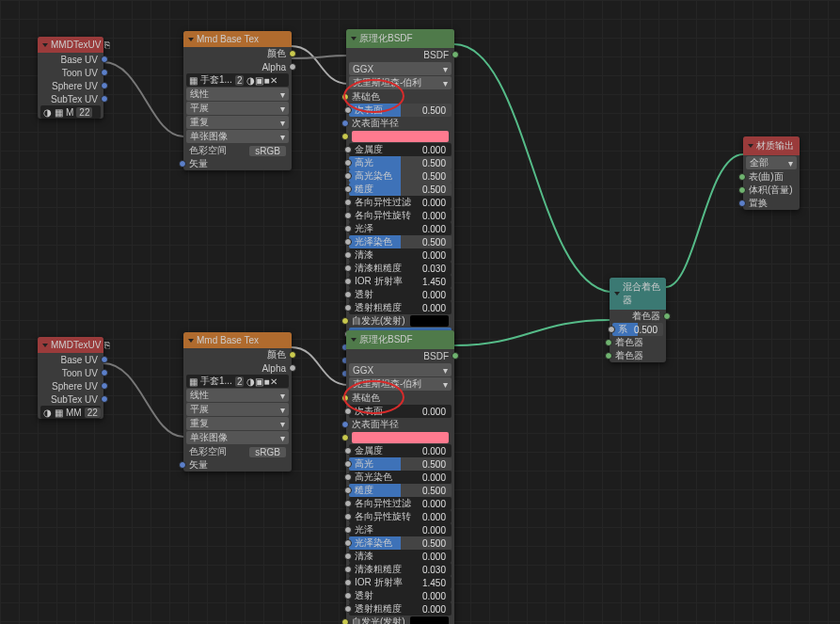 The image size is (840, 624). What do you see at coordinates (638, 316) in the screenshot?
I see `output-shader: 着色器` at bounding box center [638, 316].